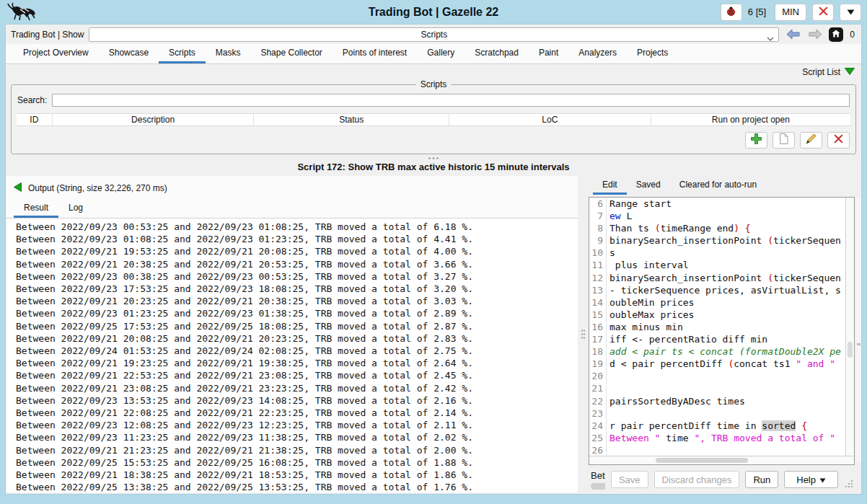  I want to click on main-tabbar: Project OverviewShowcaseScriptsMasksShap…, so click(434, 54).